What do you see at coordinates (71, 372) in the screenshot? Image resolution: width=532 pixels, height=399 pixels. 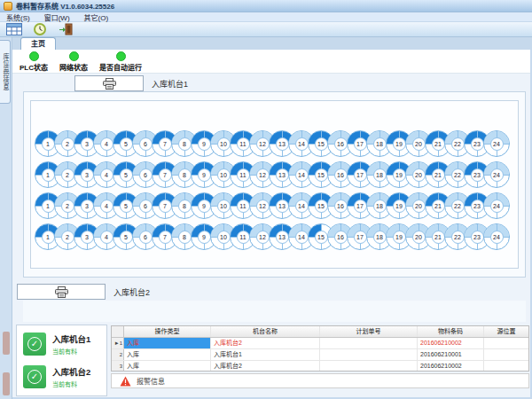 I see `machine-name: 入库机台2` at bounding box center [71, 372].